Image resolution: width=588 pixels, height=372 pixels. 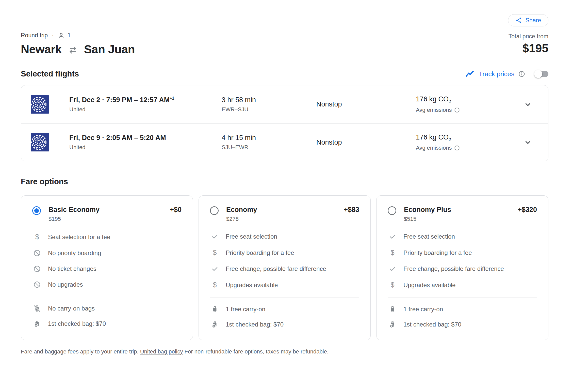 I want to click on destination-city: San Juan, so click(x=110, y=49).